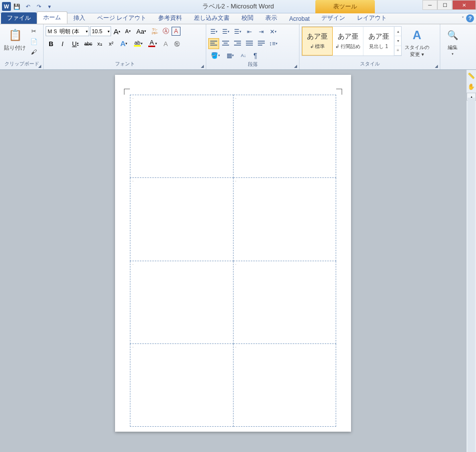 This screenshot has width=476, height=452. What do you see at coordinates (464, 5) in the screenshot?
I see `close-button: ✕` at bounding box center [464, 5].